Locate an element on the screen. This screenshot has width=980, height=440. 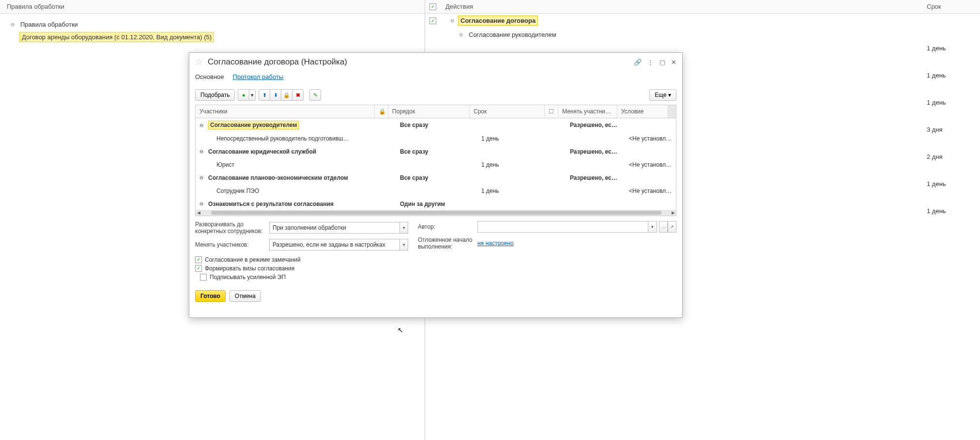
expand-label: Разворачивать до конкретных сотрудников: is located at coordinates (230, 228).